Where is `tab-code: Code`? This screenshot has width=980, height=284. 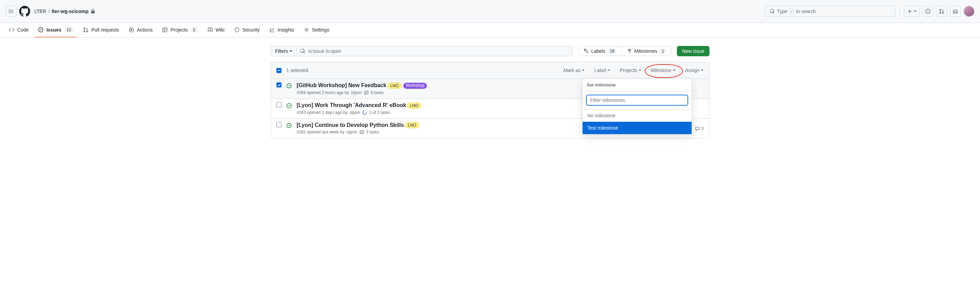
tab-code: Code is located at coordinates (19, 30).